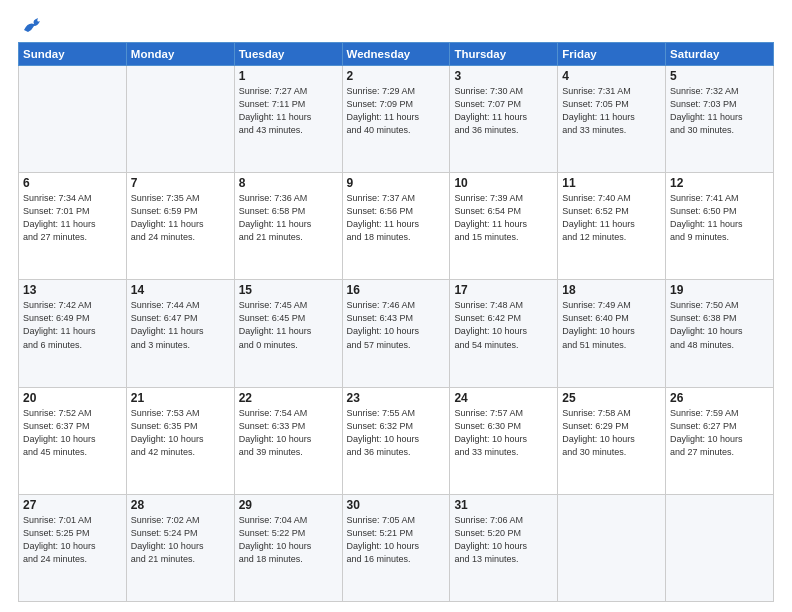 The image size is (792, 612). What do you see at coordinates (73, 334) in the screenshot?
I see `calendar-cell: 13Sunrise: 7:42 AMSunset: 6:49 PMDayligh…` at bounding box center [73, 334].